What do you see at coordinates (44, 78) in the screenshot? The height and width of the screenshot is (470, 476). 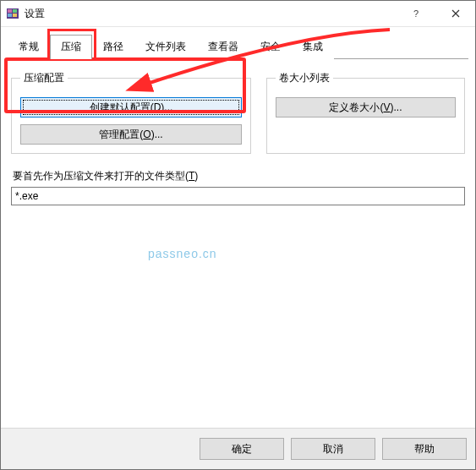 I see `group-compress-legend: 压缩配置` at bounding box center [44, 78].